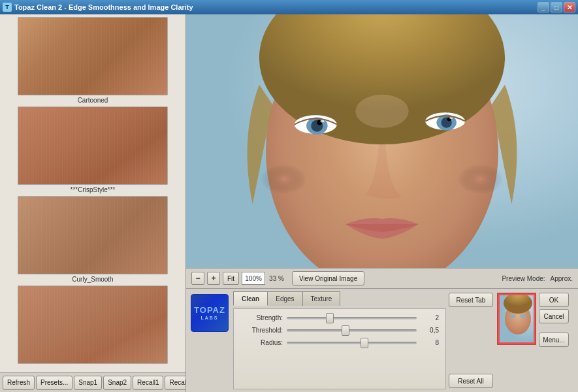 This screenshot has height=392, width=578. What do you see at coordinates (231, 278) in the screenshot?
I see `fit-button: Fit` at bounding box center [231, 278].